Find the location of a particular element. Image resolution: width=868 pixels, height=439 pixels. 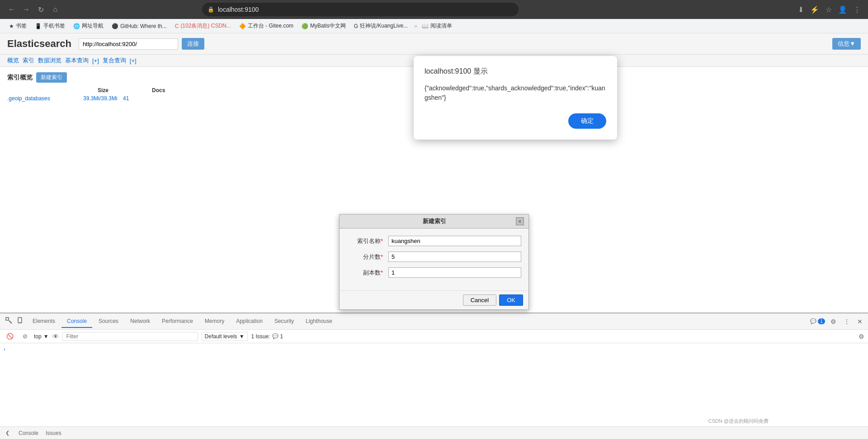

devtools-device-button is located at coordinates (21, 322).